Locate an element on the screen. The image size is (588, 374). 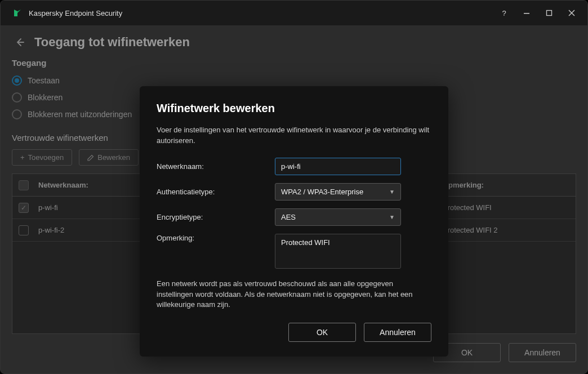
encryption-type-value: AES is located at coordinates (288, 217).